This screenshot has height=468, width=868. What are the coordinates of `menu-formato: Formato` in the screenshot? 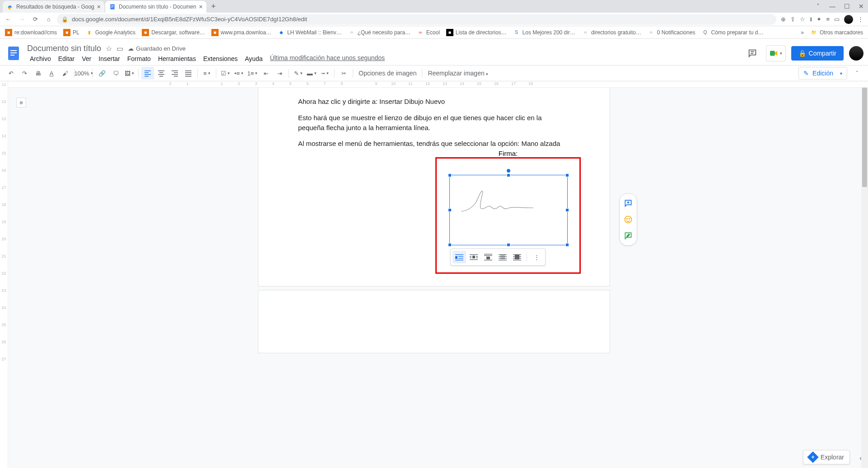 It's located at (139, 59).